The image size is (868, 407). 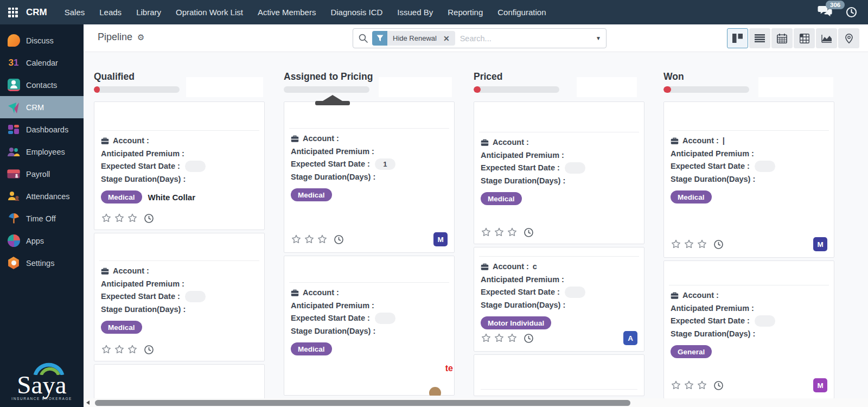 What do you see at coordinates (295, 293) in the screenshot?
I see `briefcase-icon` at bounding box center [295, 293].